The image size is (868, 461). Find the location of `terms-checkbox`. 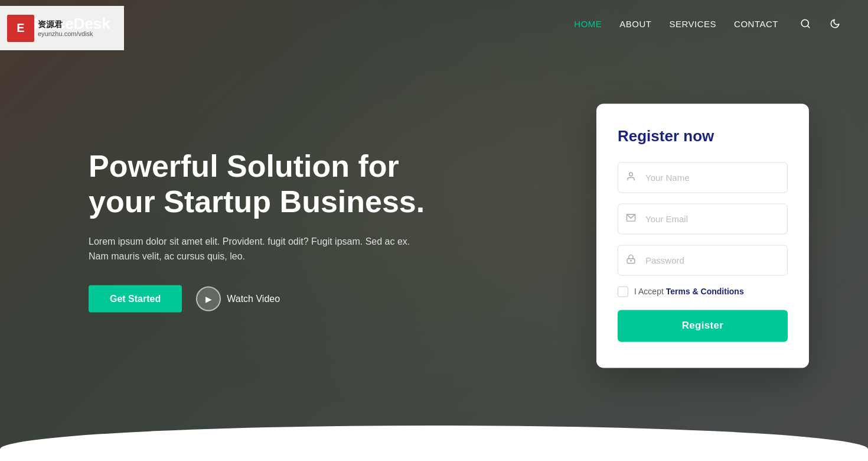

terms-checkbox is located at coordinates (623, 291).